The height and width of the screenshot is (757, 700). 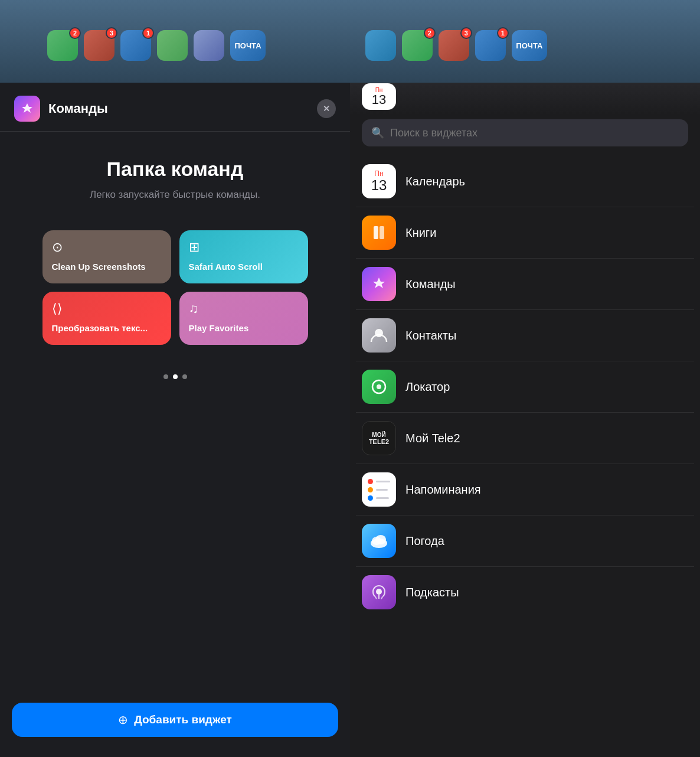 I want to click on shortcuts-app-icon-list, so click(x=379, y=284).